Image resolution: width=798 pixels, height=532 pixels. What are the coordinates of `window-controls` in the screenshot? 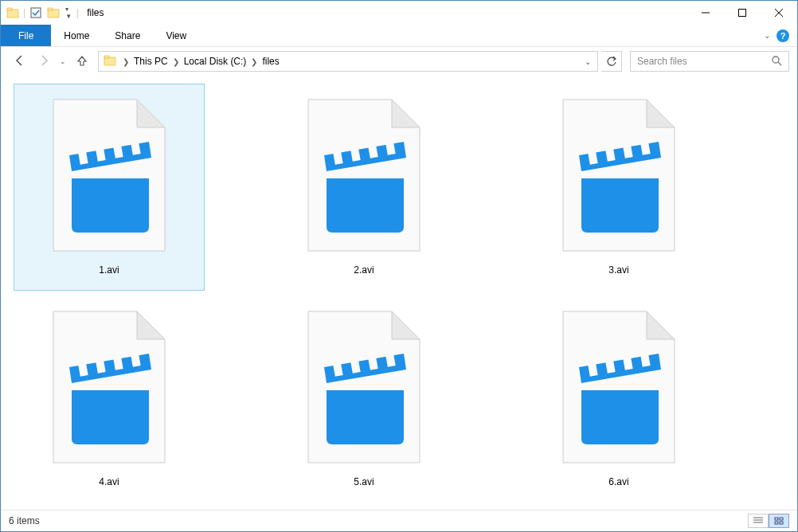 It's located at (742, 13).